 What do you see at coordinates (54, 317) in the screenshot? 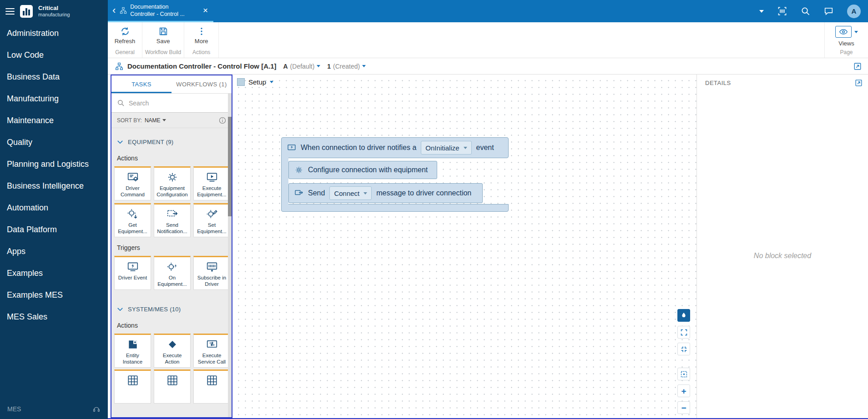
I see `sidebar-item-mes-sales: MES Sales` at bounding box center [54, 317].